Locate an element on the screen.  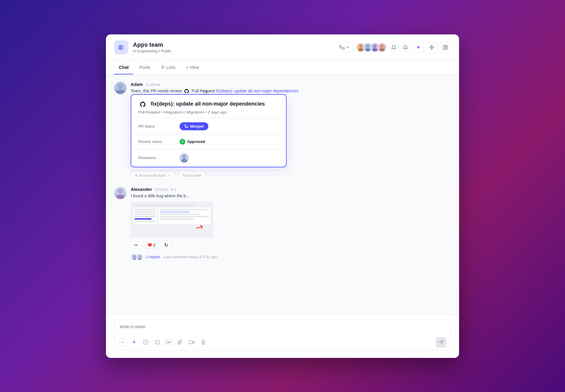
reviewers-value is located at coordinates (184, 158).